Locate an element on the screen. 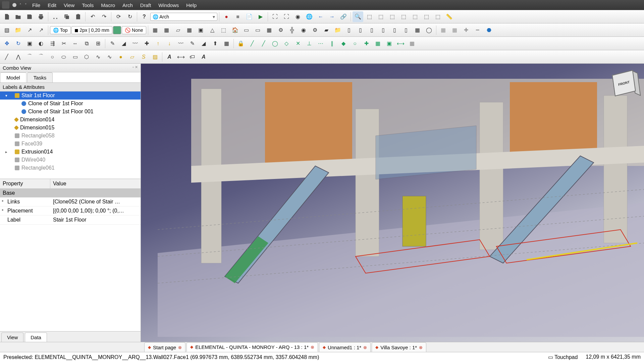  arch-material-button: ⚙ is located at coordinates (315, 30).